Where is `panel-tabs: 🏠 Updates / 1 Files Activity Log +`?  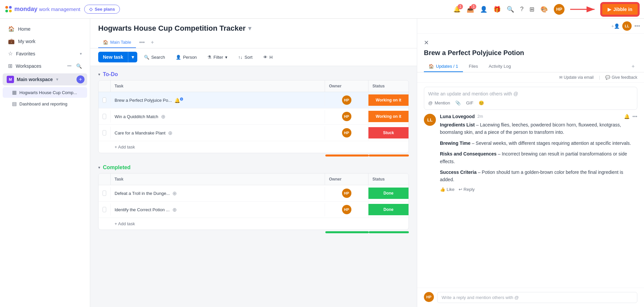 panel-tabs: 🏠 Updates / 1 Files Activity Log + is located at coordinates (530, 66).